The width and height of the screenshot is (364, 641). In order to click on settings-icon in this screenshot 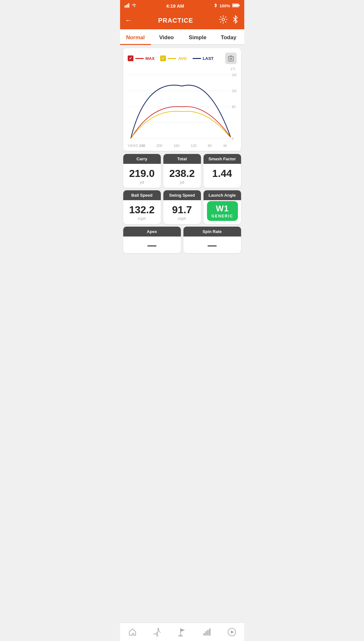, I will do `click(223, 20)`.